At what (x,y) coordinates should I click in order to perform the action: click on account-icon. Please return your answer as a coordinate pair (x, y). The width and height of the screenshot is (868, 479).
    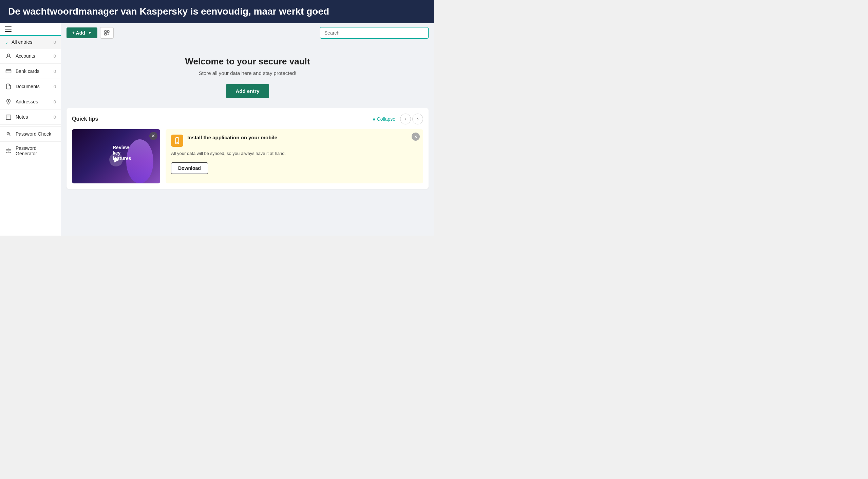
    Looking at the image, I should click on (8, 56).